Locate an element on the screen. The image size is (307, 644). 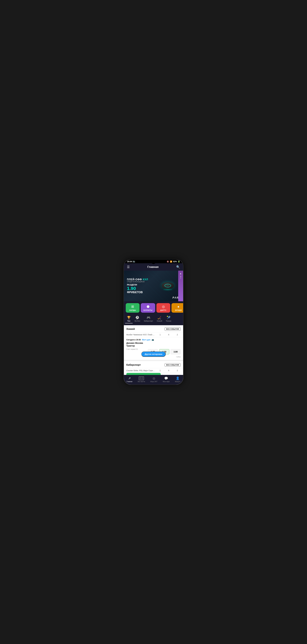
esport-col1: 1 is located at coordinates (160, 370).